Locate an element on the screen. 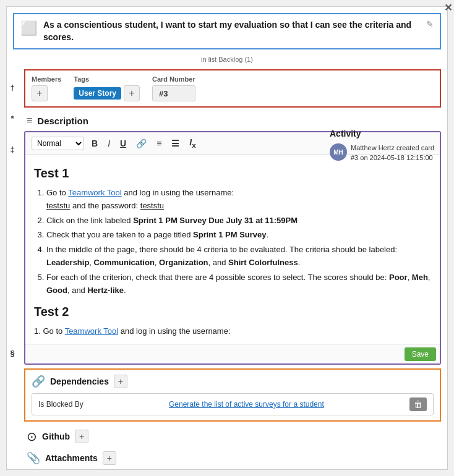 The image size is (454, 476). link-button: 🔗 is located at coordinates (141, 143).